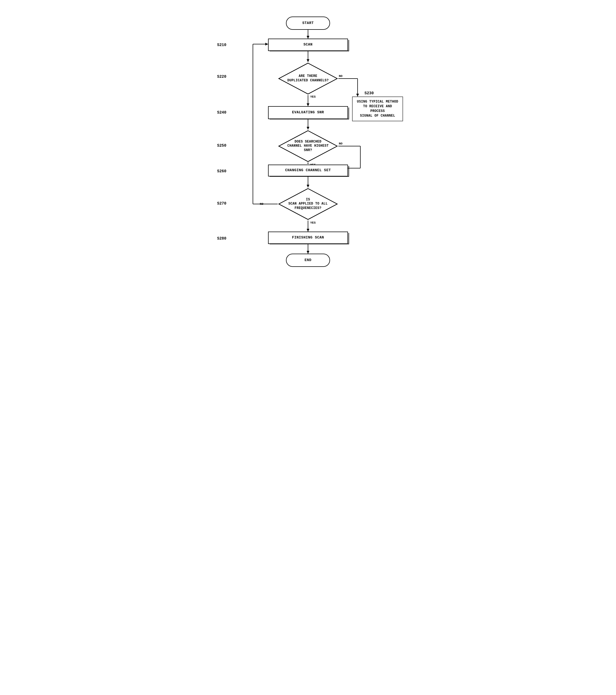  What do you see at coordinates (308, 204) in the screenshot?
I see `s270-diamond: ISSCAN APPLIED TO ALLFREQUENECIES?` at bounding box center [308, 204].